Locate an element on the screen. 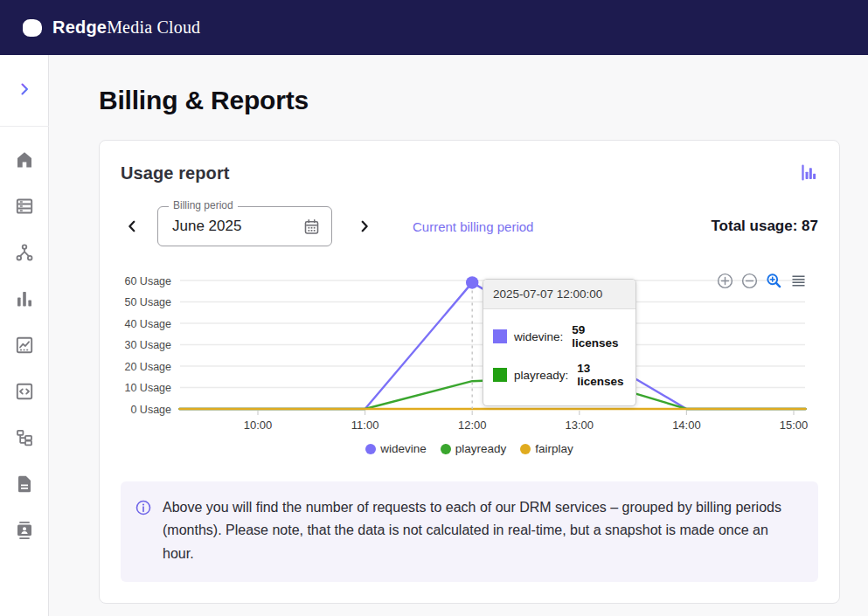 The height and width of the screenshot is (616, 868). y-axis-label: 60 Usage is located at coordinates (148, 281).